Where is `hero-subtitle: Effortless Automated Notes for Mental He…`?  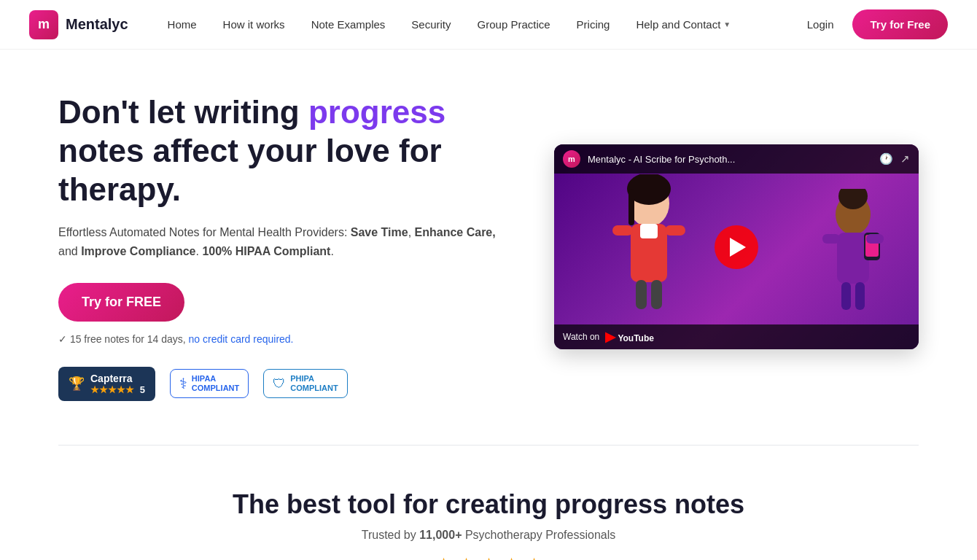 hero-subtitle: Effortless Automated Notes for Mental He… is located at coordinates (284, 242).